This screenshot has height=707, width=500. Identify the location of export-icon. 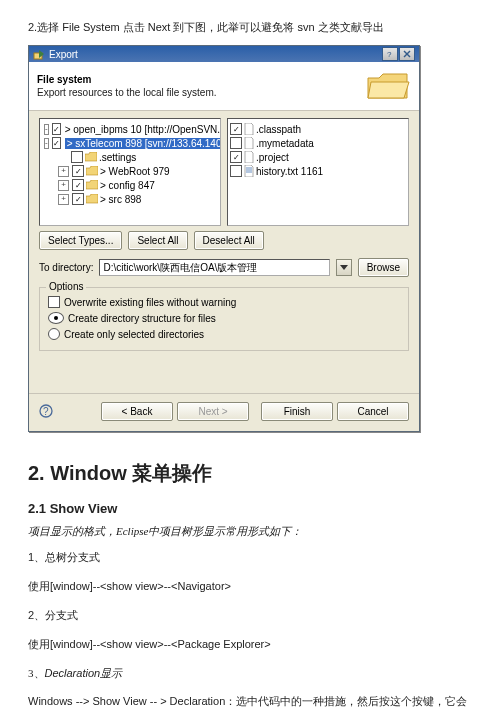
(39, 54).